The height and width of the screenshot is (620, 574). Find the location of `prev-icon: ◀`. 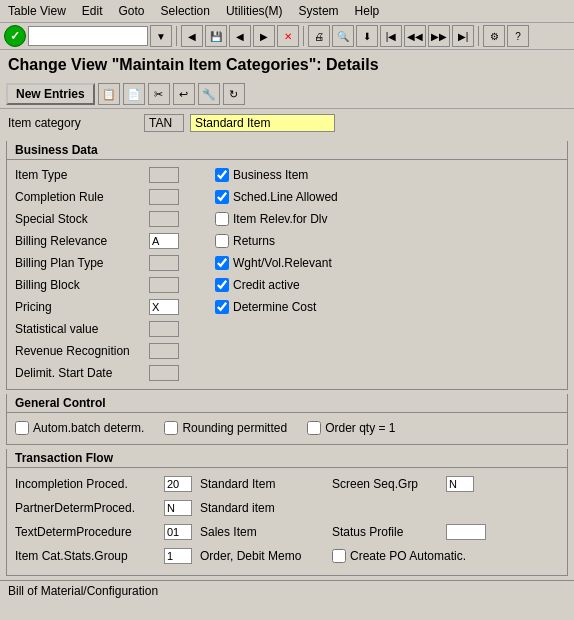

prev-icon: ◀ is located at coordinates (192, 36).